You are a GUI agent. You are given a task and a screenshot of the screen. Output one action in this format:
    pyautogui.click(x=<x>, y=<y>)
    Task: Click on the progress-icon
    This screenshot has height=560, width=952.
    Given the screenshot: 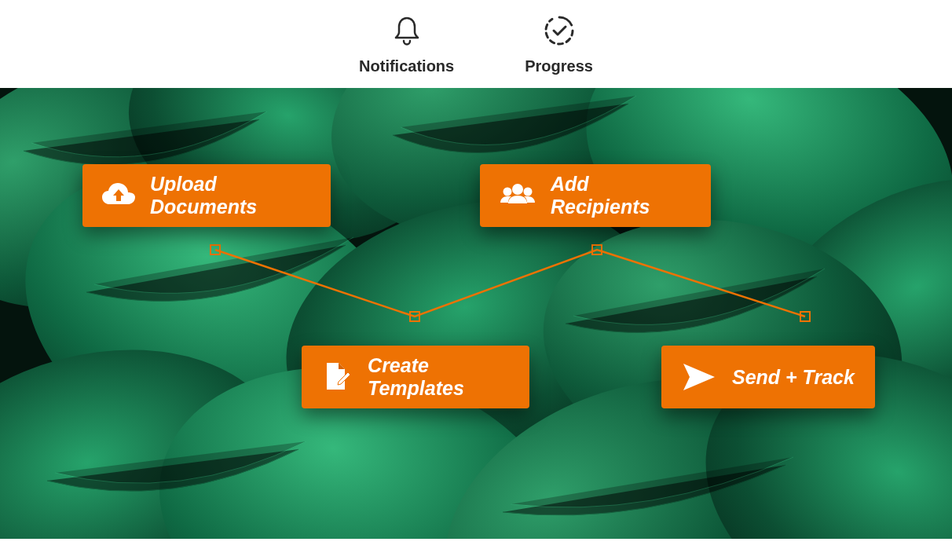 What is the action you would take?
    pyautogui.click(x=559, y=31)
    